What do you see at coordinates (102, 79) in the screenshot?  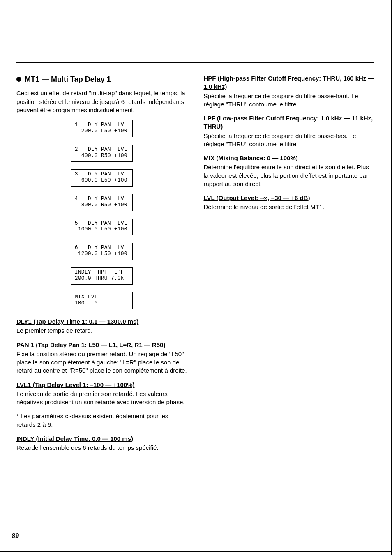 I see `section-heading: MT1 — Multi Tap Delay 1` at bounding box center [102, 79].